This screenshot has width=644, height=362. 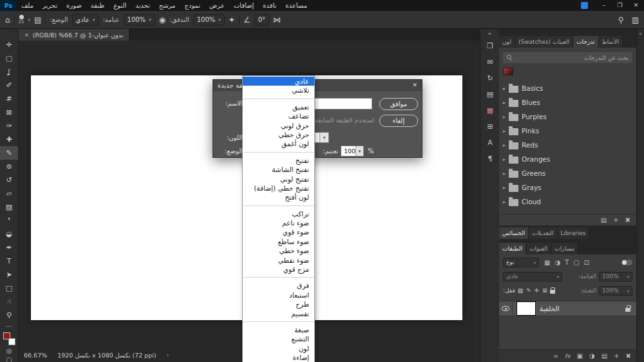 I want to click on document-tab: ✕ بدون عنوان-1 @ 66.7% (RGB/8), so click(x=74, y=35).